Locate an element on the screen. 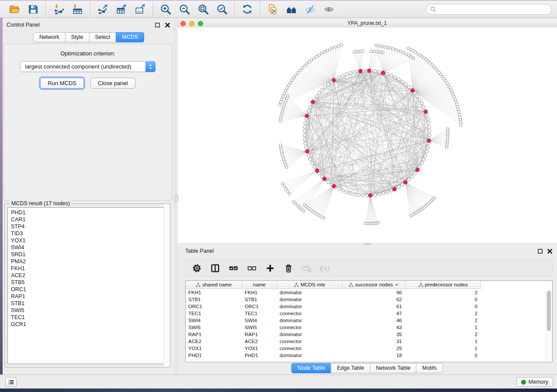 The height and width of the screenshot is (392, 557). mcds-result-item: SRD1 is located at coordinates (89, 254).